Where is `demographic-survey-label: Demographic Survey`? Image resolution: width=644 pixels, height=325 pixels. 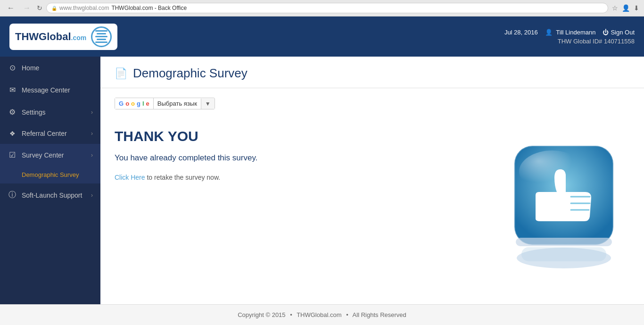
demographic-survey-label: Demographic Survey is located at coordinates (50, 175).